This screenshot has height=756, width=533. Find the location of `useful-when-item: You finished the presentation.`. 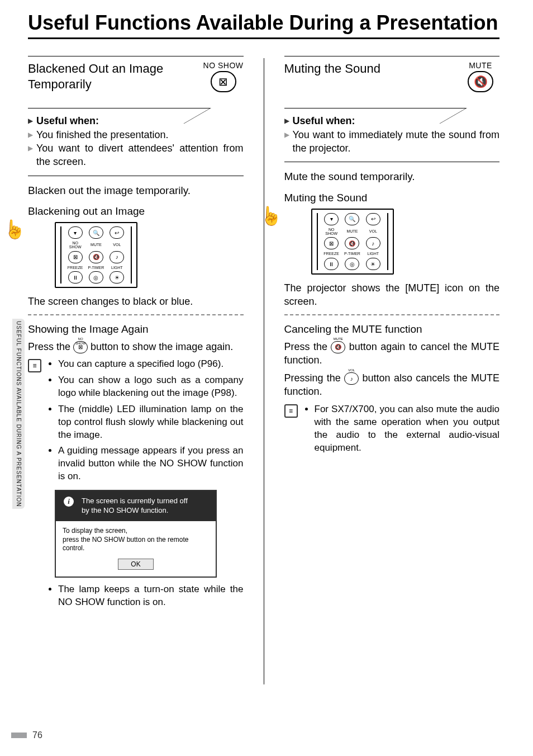

useful-when-item: You finished the presentation. is located at coordinates (140, 135).